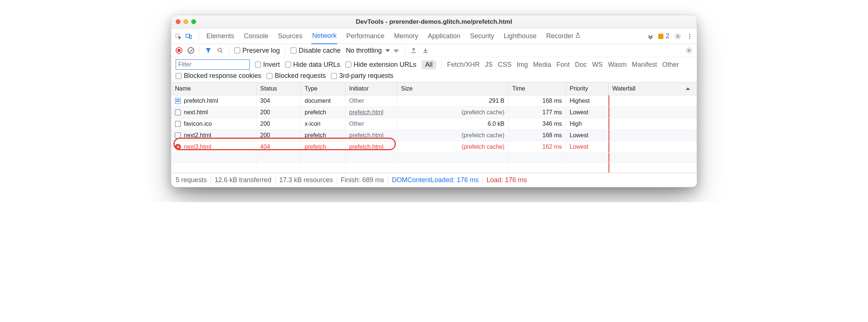 This screenshot has height=322, width=868. Describe the element at coordinates (434, 22) in the screenshot. I see `window-title: DevTools - prerender-demos.glitch.me/pre…` at that location.